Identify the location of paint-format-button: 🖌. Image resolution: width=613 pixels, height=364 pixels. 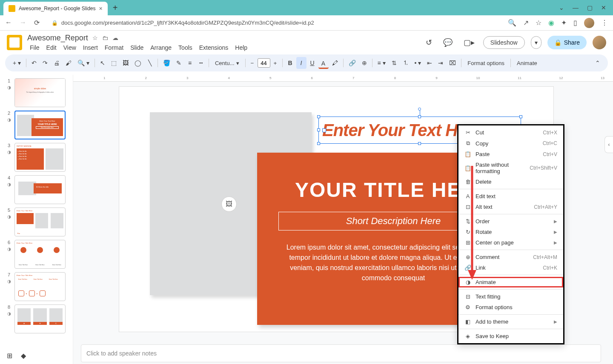
(69, 63).